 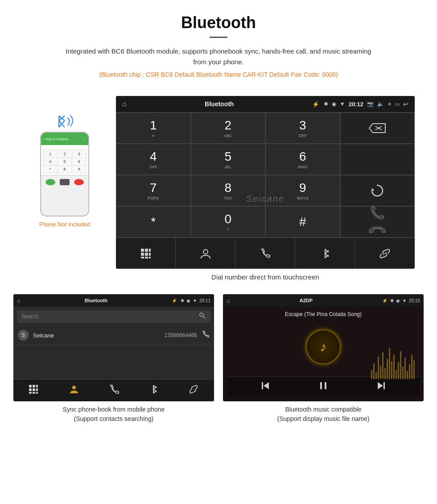 What do you see at coordinates (265, 387) in the screenshot?
I see `prev-track-button` at bounding box center [265, 387].